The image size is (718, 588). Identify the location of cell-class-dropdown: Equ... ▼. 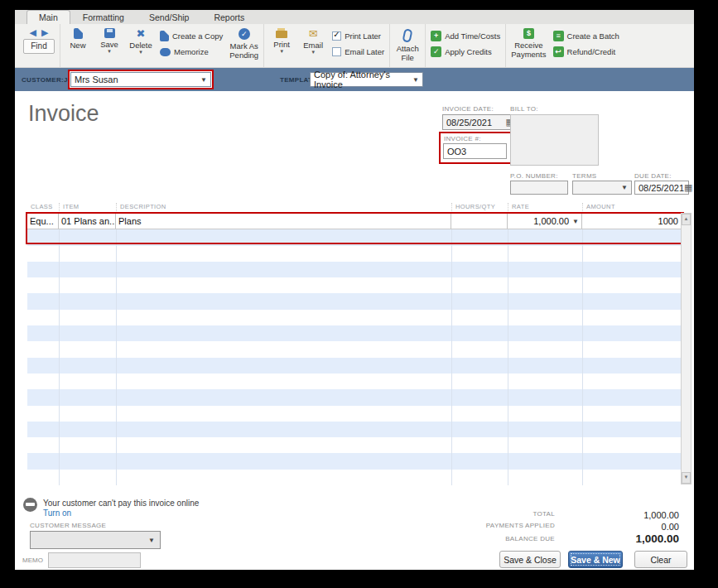
(43, 221).